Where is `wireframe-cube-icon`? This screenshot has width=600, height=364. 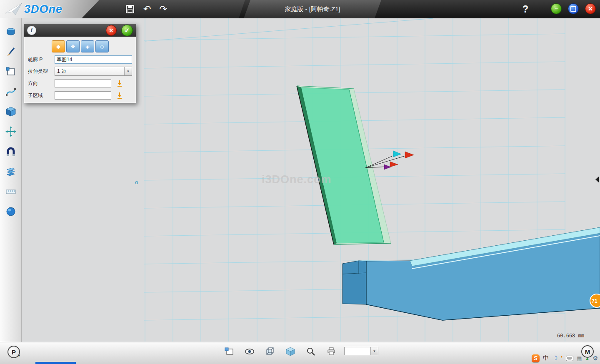
wireframe-cube-icon is located at coordinates (270, 352).